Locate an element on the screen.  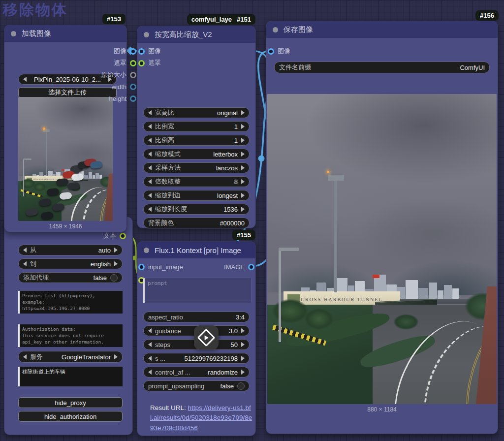
widget-scale-to-length: 缩放到长度1536 is located at coordinates (196, 209).